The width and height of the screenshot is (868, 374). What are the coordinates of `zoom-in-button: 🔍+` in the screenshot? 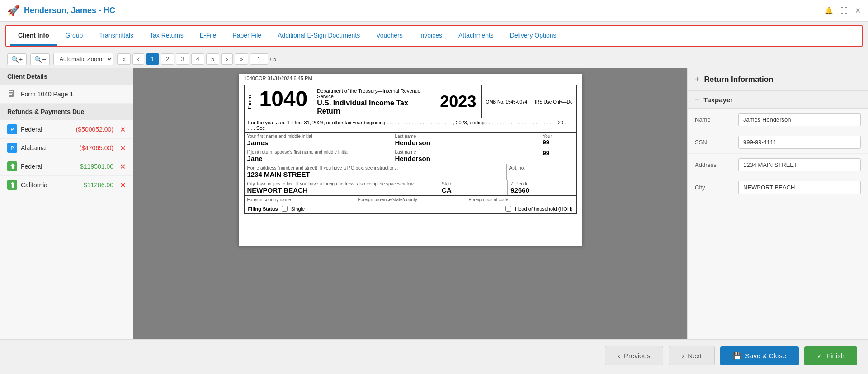 It's located at (17, 59).